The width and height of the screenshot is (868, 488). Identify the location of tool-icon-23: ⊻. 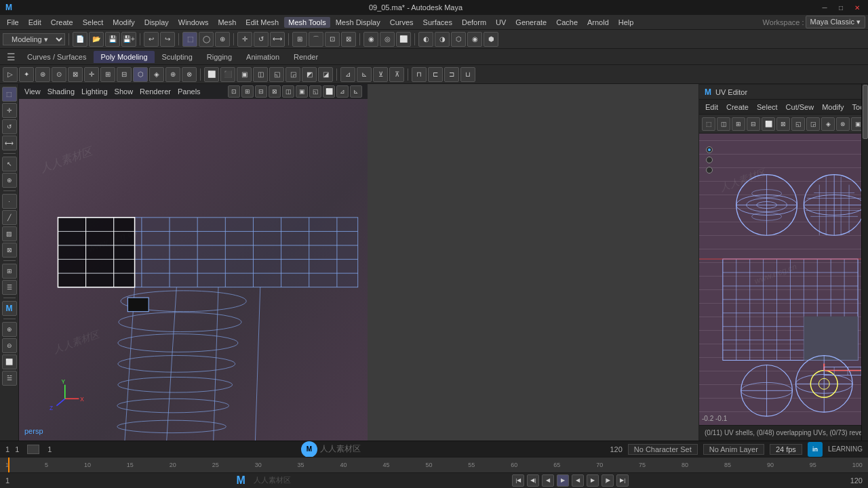
(380, 75).